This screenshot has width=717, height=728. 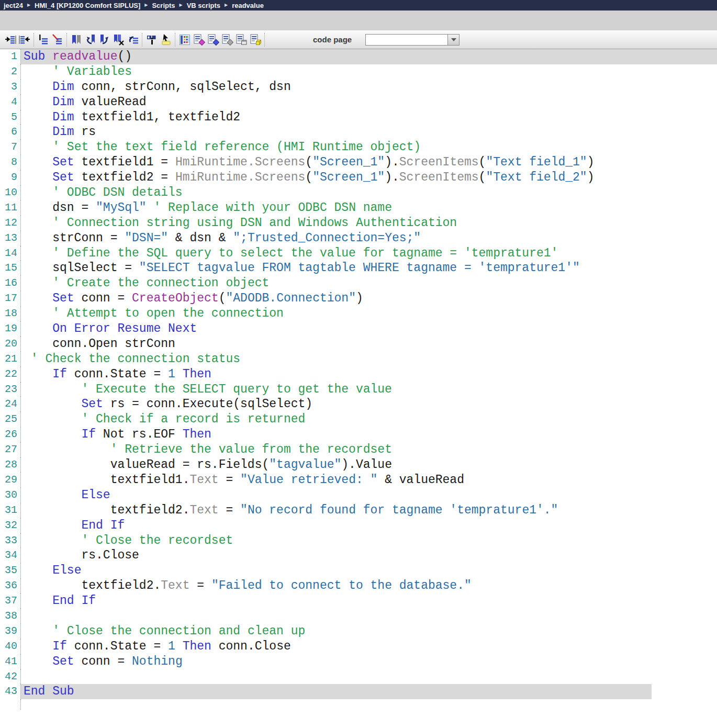 I want to click on code-line: 4 Dim valueRead, so click(x=358, y=103).